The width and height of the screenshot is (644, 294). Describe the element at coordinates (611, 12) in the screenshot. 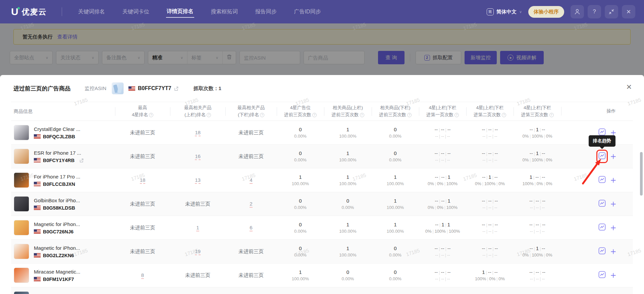

I see `collapse-button` at that location.